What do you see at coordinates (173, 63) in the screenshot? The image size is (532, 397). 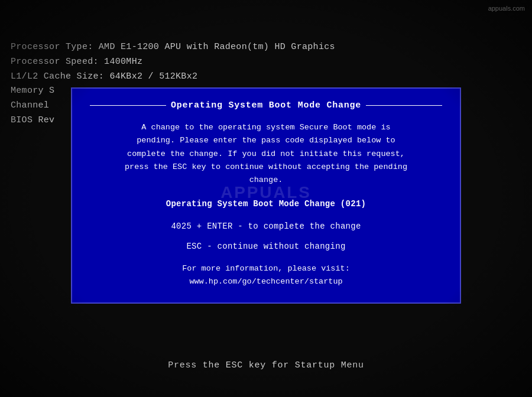 I see `processor-speed-line: Processor Speed: 1400MHz` at bounding box center [173, 63].